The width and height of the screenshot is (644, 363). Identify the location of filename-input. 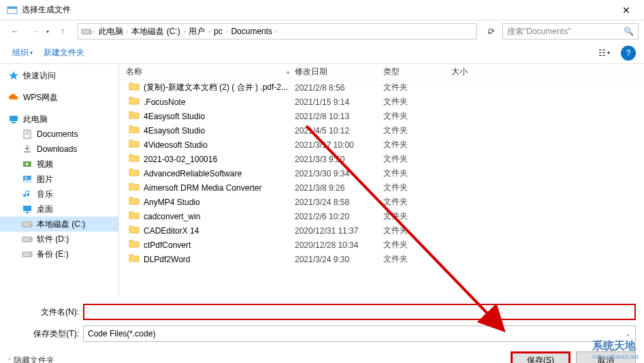
(359, 312).